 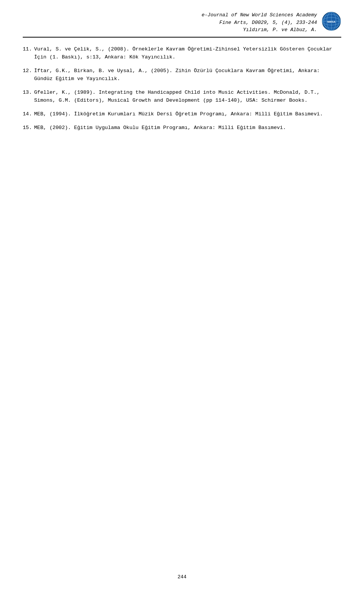 I want to click on journal-logo: NWSA, so click(x=331, y=21).